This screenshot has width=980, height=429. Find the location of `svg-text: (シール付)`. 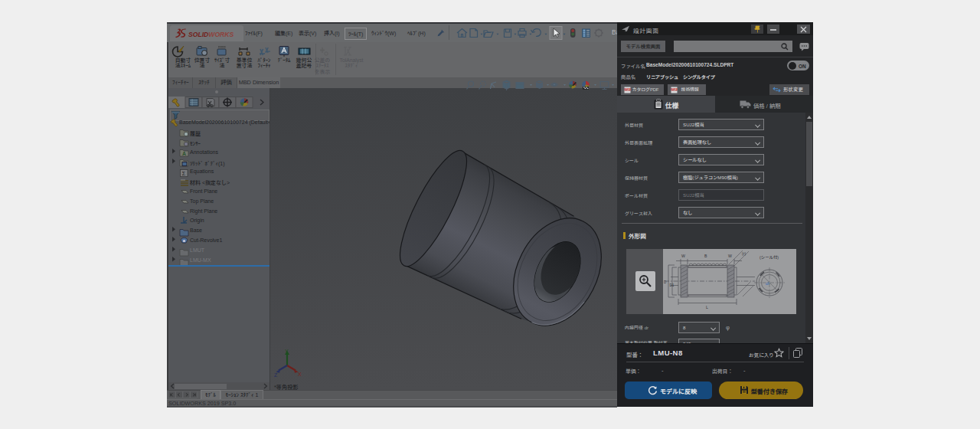

svg-text: (シール付) is located at coordinates (769, 257).